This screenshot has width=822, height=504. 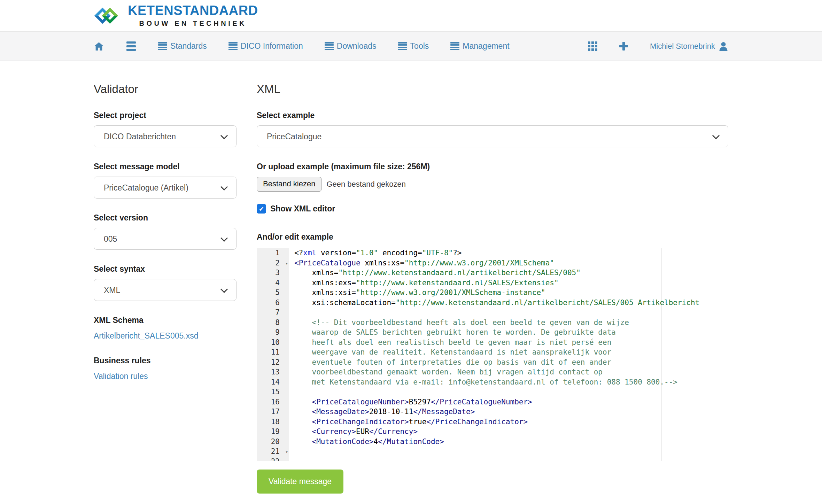 I want to click on field-label: Select project, so click(x=165, y=116).